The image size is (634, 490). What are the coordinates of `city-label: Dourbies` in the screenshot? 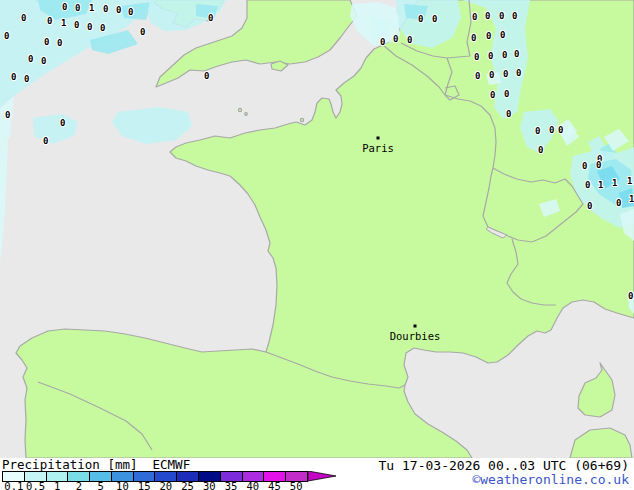 It's located at (416, 336).